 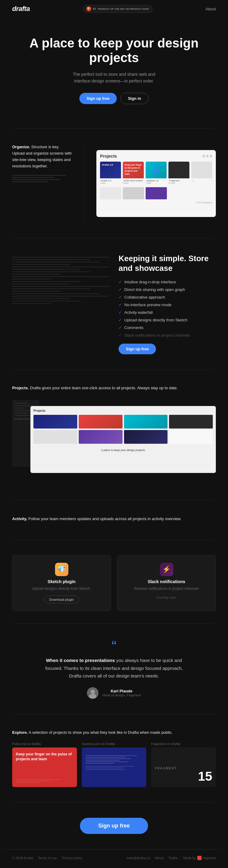 I want to click on feature-item-3: ✓ Collaborative approach, so click(x=167, y=297).